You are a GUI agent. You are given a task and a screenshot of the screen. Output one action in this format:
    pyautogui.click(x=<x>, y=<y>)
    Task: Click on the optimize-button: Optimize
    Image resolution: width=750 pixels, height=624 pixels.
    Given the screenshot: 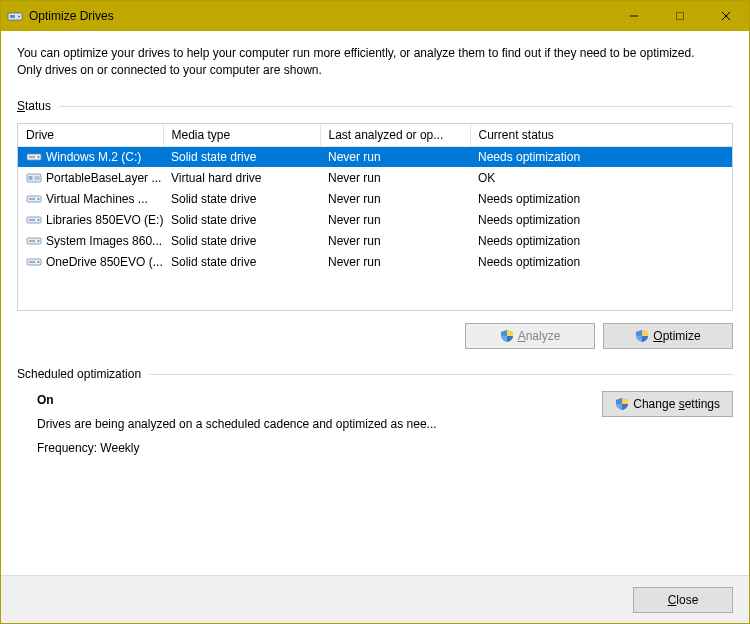 What is the action you would take?
    pyautogui.click(x=668, y=336)
    